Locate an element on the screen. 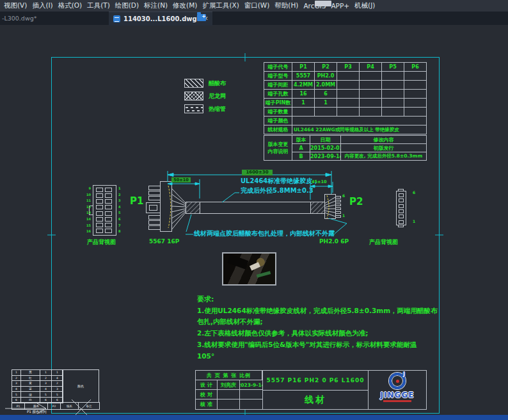 Image resolution: width=508 pixels, height=420 pixels. status-bar is located at coordinates (254, 417).